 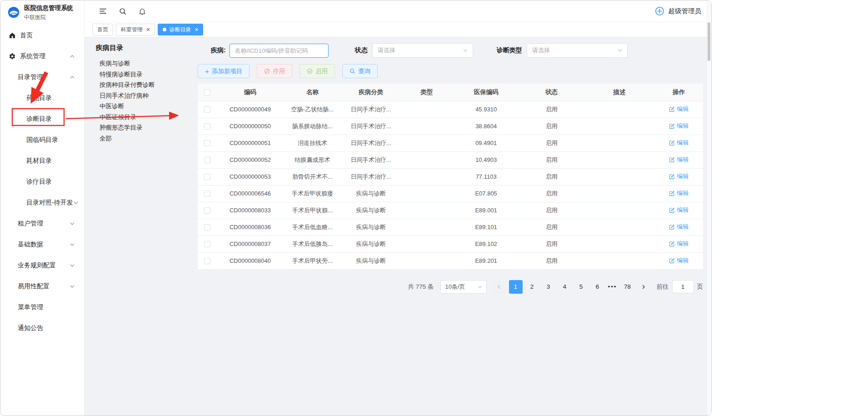 What do you see at coordinates (398, 11) in the screenshot?
I see `top-header: 超级管理员` at bounding box center [398, 11].